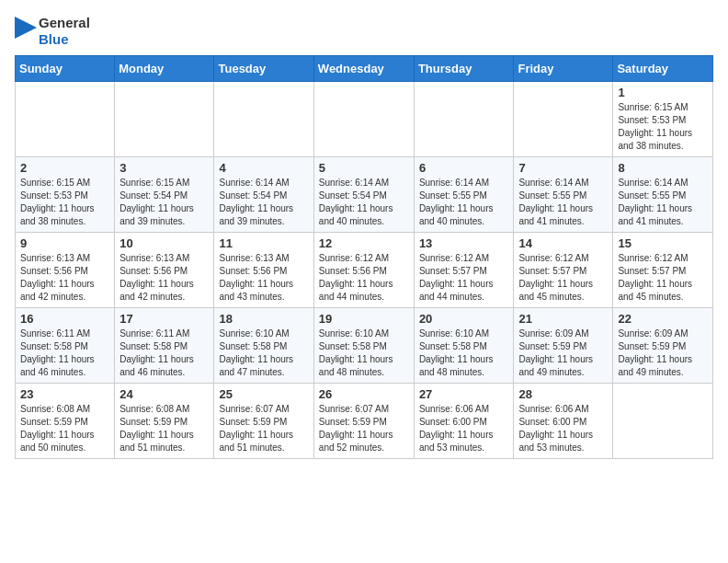 The height and width of the screenshot is (563, 728). Describe the element at coordinates (364, 346) in the screenshot. I see `week-row-4: 16Sunrise: 6:11 AM Sunset: 5:58 PM Dayli…` at that location.